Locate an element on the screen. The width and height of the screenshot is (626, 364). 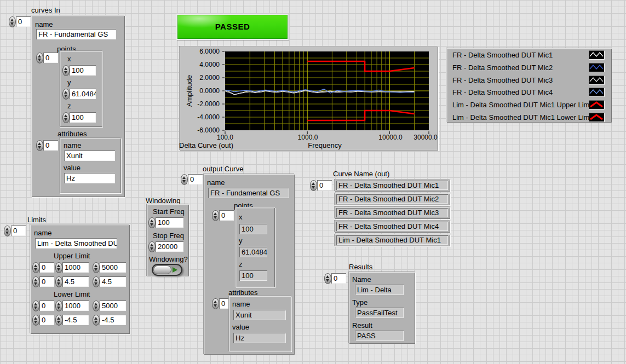
y-field: 61.0484 is located at coordinates (83, 94).